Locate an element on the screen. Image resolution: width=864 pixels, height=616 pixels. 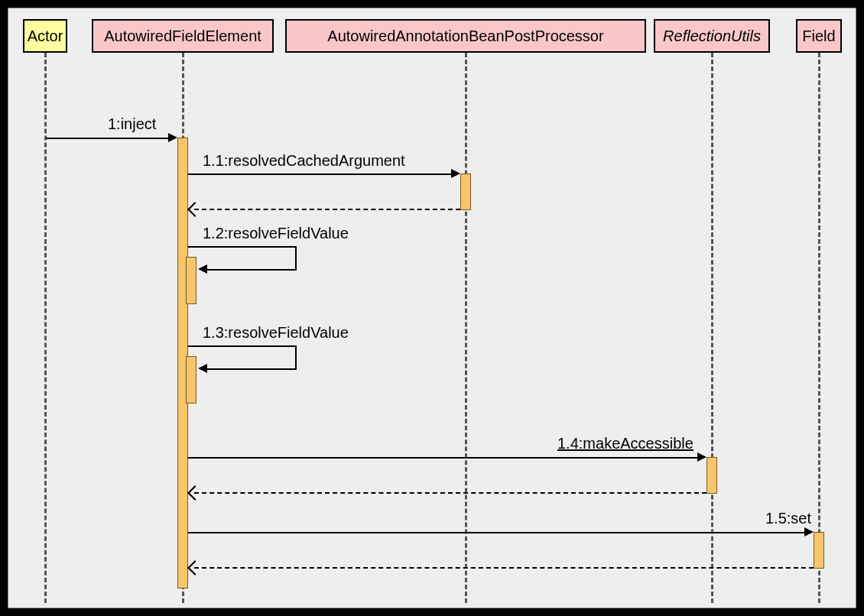
return-arrow-set is located at coordinates (195, 568).